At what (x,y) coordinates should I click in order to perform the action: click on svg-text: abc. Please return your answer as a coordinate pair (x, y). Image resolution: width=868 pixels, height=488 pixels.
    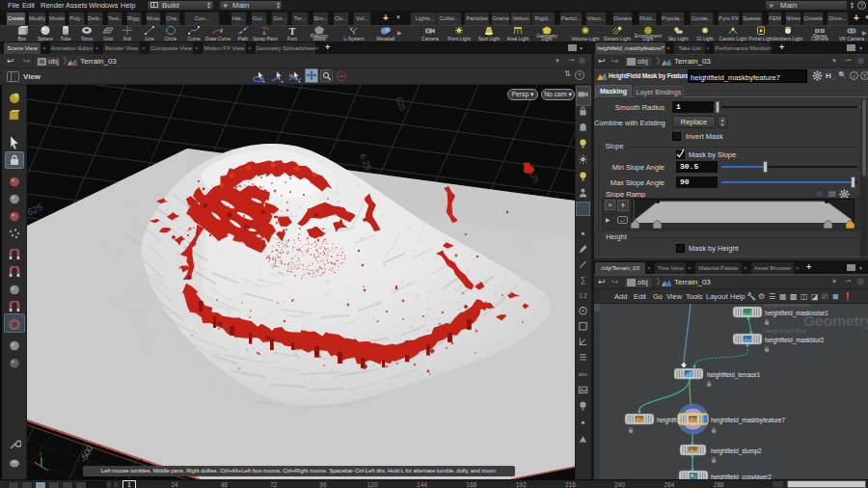
    Looking at the image, I should click on (583, 374).